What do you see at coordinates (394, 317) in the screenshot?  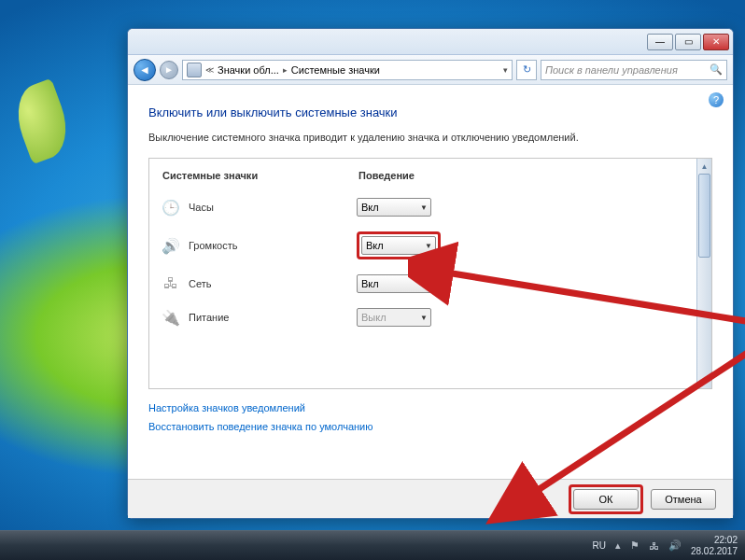 I see `combo-power: Выкл ▼` at bounding box center [394, 317].